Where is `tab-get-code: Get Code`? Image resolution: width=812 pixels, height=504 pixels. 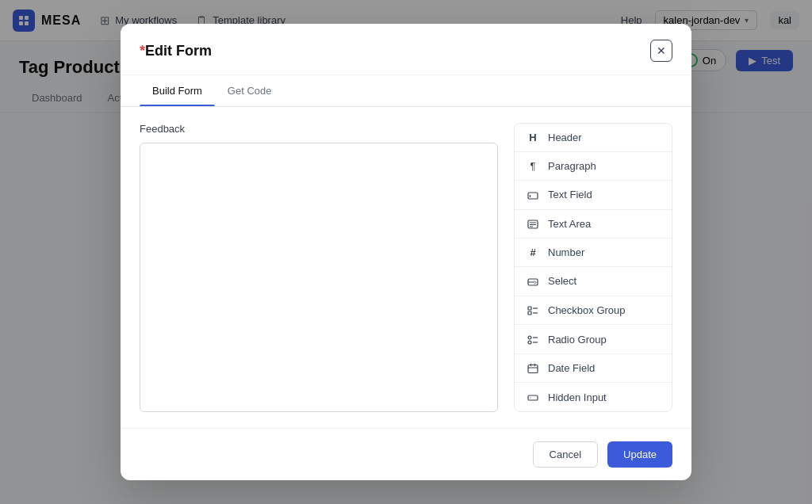 tab-get-code: Get Code is located at coordinates (250, 90).